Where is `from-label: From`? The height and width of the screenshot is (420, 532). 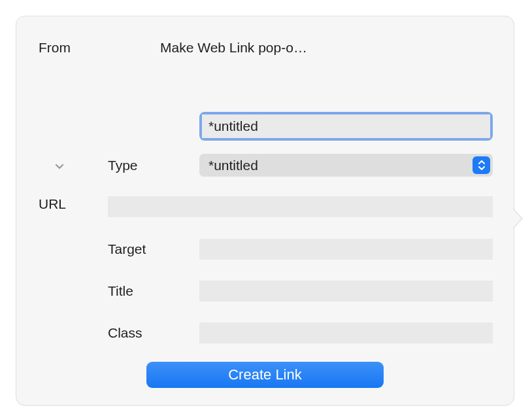 from-label: From is located at coordinates (55, 47).